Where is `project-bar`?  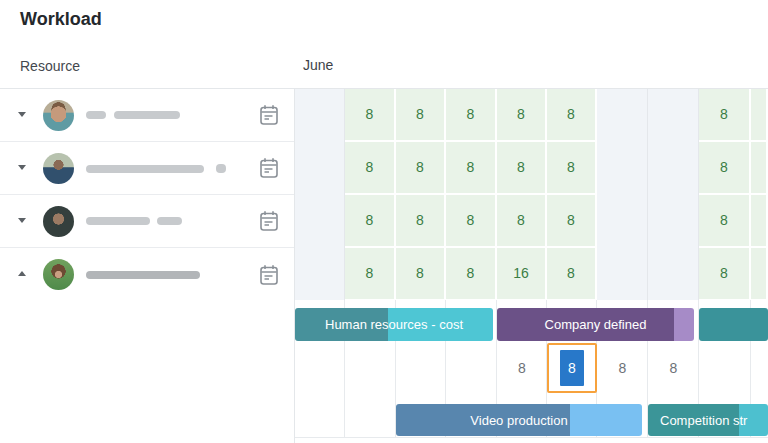 project-bar is located at coordinates (734, 324).